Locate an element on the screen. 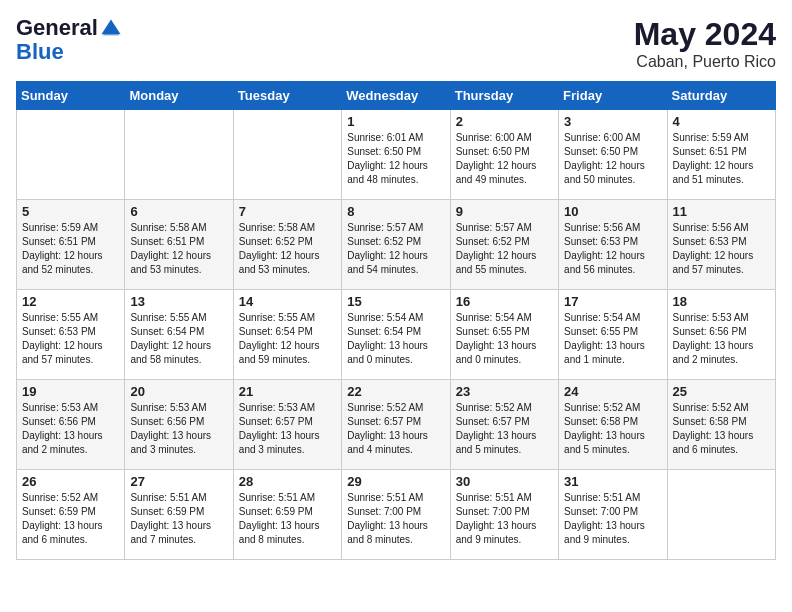  day-number: 13 is located at coordinates (178, 302).